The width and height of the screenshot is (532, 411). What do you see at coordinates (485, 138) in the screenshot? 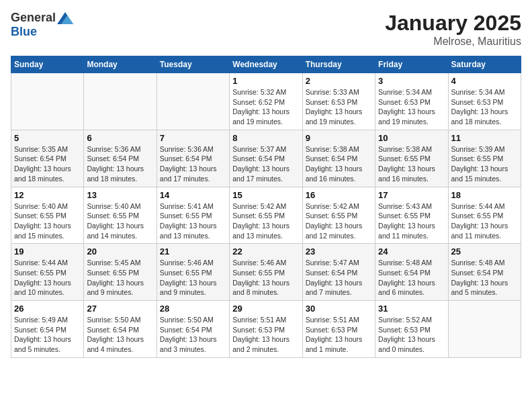
I see `day-number: 11` at bounding box center [485, 138].